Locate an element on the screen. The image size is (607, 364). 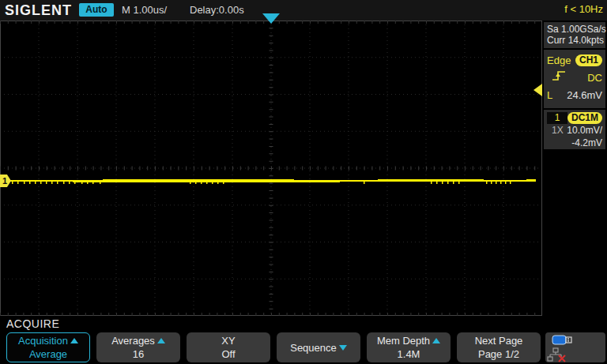
softkey-next-page: Next Page Page 1/2 is located at coordinates (499, 347).